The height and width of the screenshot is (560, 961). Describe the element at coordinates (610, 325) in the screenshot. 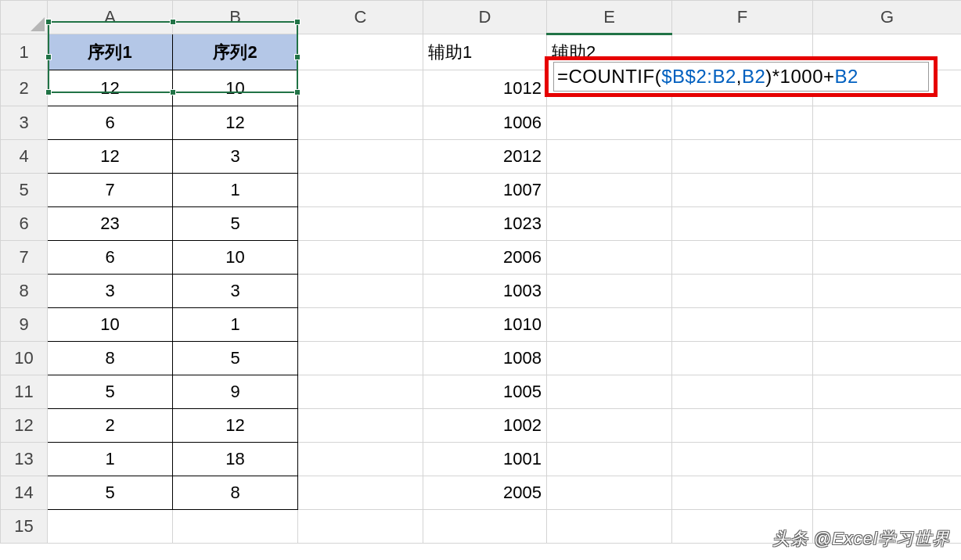

I see `cell-E9` at that location.